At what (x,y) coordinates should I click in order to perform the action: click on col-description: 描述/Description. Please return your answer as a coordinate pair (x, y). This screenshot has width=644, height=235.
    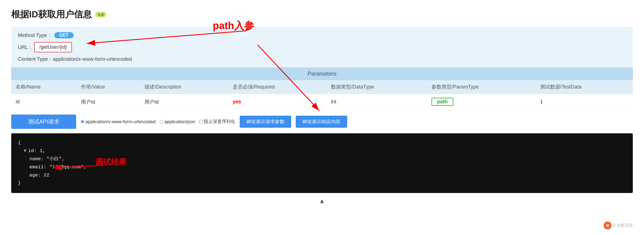
    Looking at the image, I should click on (184, 87).